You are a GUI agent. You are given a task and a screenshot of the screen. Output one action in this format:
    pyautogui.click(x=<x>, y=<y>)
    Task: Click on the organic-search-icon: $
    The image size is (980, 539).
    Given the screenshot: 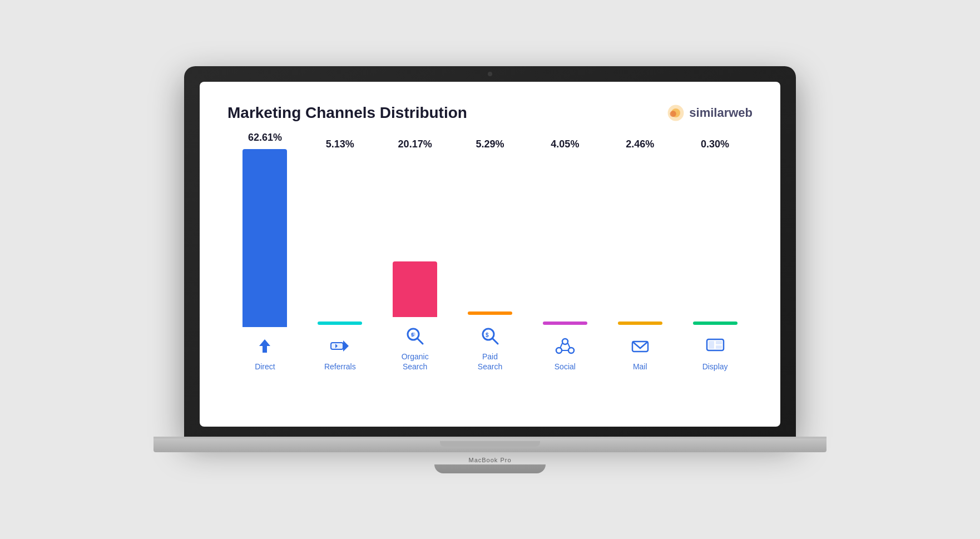 What is the action you would take?
    pyautogui.click(x=415, y=336)
    